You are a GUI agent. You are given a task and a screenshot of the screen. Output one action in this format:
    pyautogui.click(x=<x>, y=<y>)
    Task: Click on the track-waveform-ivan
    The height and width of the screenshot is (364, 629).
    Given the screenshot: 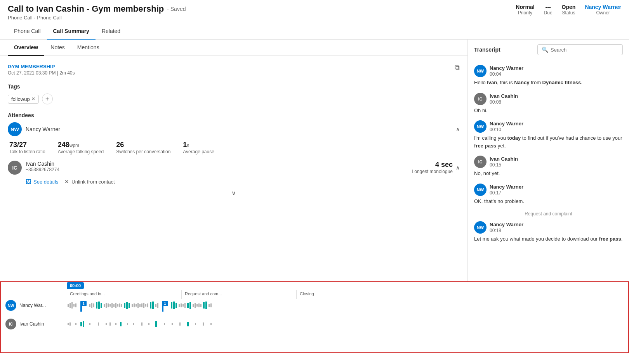 What is the action you would take?
    pyautogui.click(x=348, y=324)
    